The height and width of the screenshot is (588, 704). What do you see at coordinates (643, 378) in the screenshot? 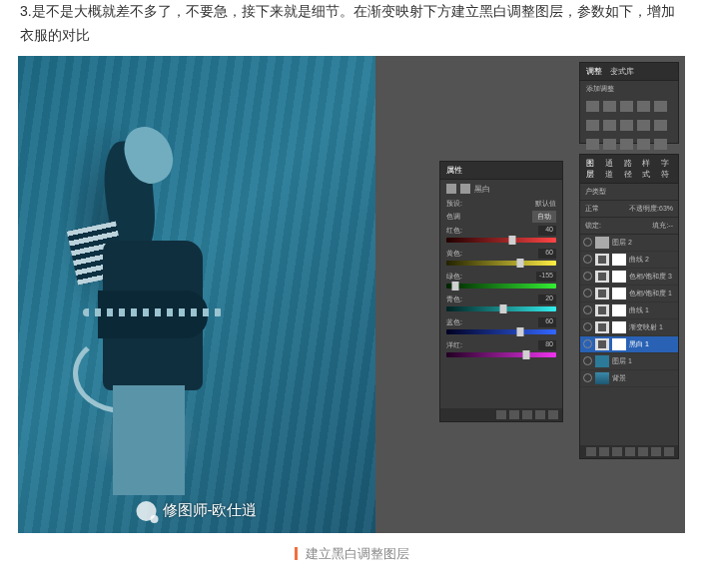
I see `layer-name: 背景` at bounding box center [643, 378].